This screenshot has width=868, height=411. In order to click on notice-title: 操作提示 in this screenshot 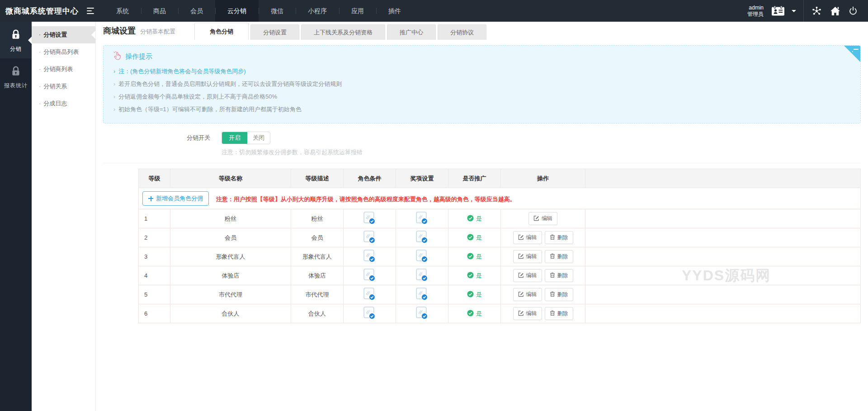, I will do `click(139, 57)`.